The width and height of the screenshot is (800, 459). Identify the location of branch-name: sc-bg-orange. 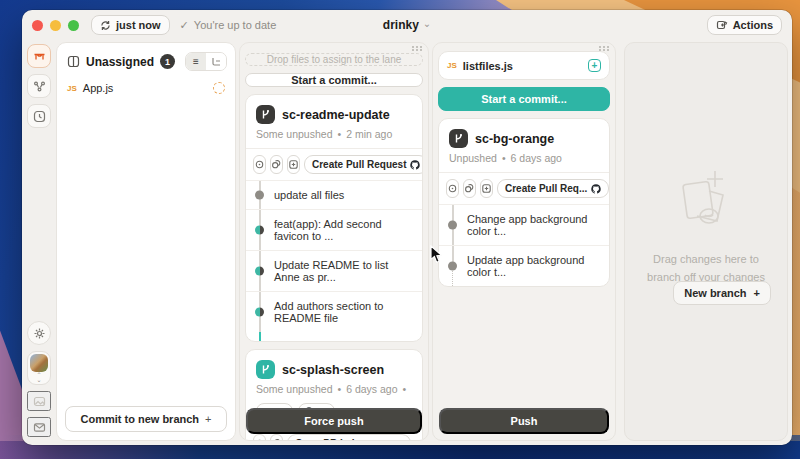
(514, 139).